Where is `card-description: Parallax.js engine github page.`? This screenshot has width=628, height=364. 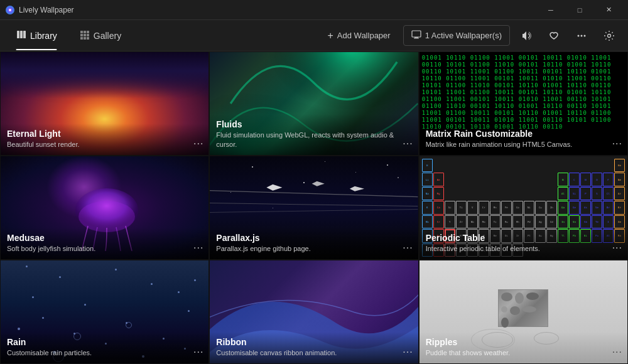
card-description: Parallax.js engine github page. is located at coordinates (314, 249).